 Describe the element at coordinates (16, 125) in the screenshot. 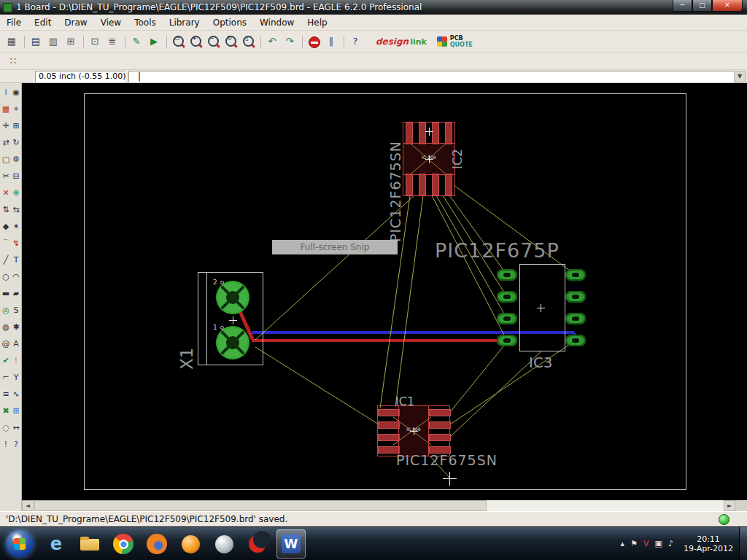

I see `copy-icon: ⊞` at that location.